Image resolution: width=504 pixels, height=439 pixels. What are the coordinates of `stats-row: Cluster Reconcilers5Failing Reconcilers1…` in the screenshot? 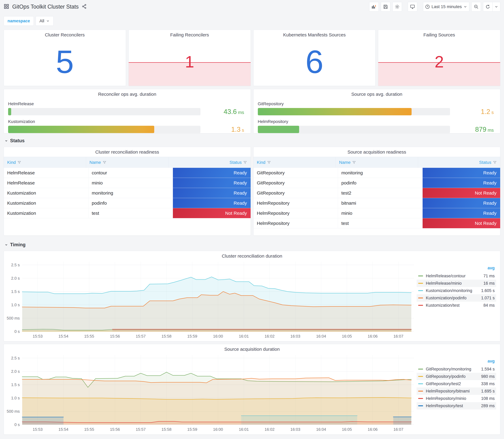 It's located at (252, 58).